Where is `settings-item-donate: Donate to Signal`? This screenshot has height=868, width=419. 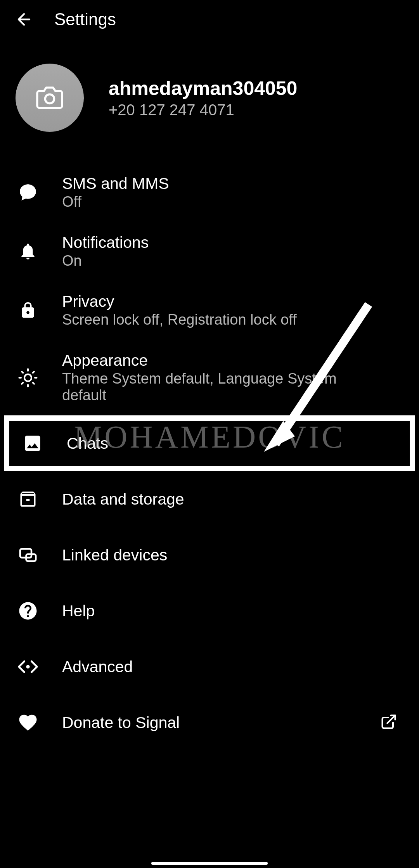 settings-item-donate: Donate to Signal is located at coordinates (210, 723).